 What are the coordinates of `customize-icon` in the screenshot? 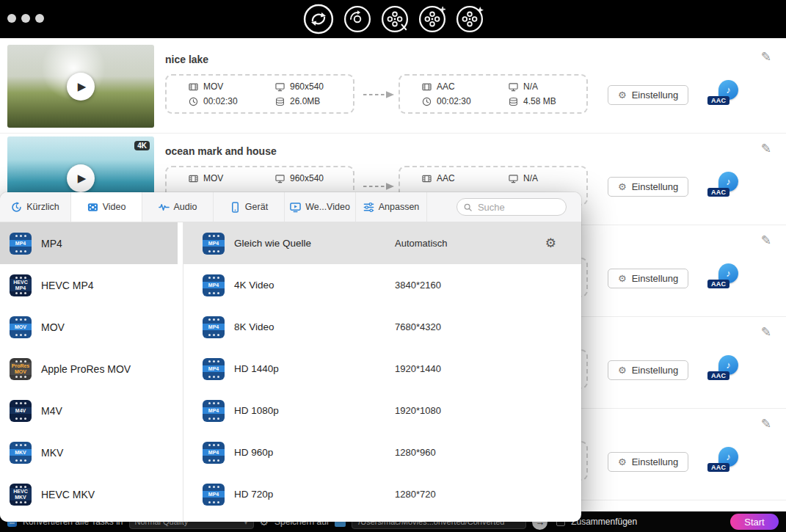 It's located at (368, 207).